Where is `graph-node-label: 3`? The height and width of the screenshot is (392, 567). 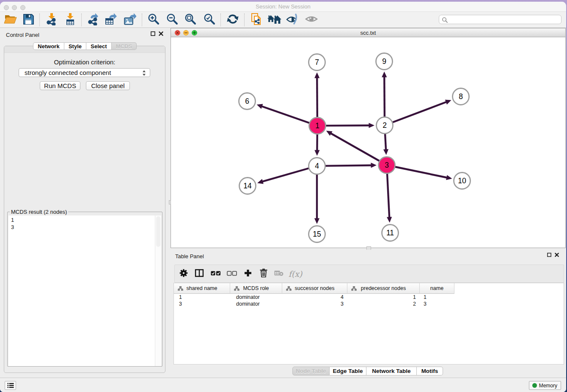
graph-node-label: 3 is located at coordinates (387, 165).